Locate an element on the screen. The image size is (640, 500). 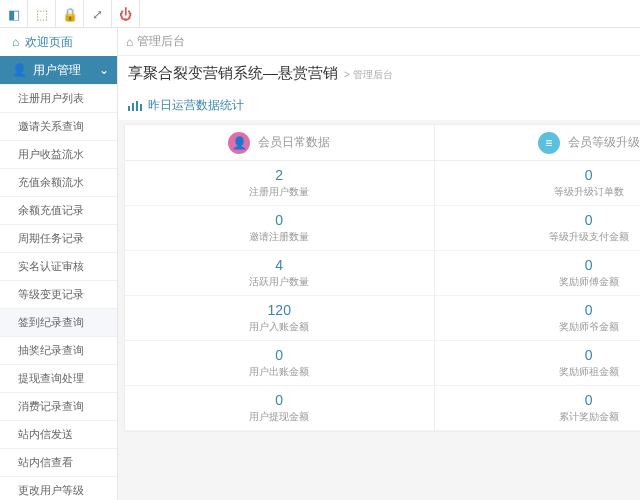
stat-label: 邀请注册数量 is located at coordinates (280, 237).